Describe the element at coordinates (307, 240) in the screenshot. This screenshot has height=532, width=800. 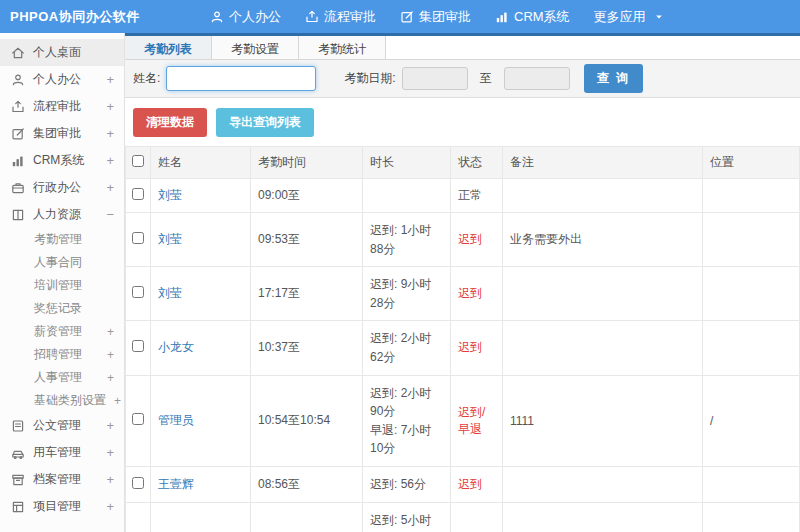
I see `attendance-time-cell: 09:53至` at that location.